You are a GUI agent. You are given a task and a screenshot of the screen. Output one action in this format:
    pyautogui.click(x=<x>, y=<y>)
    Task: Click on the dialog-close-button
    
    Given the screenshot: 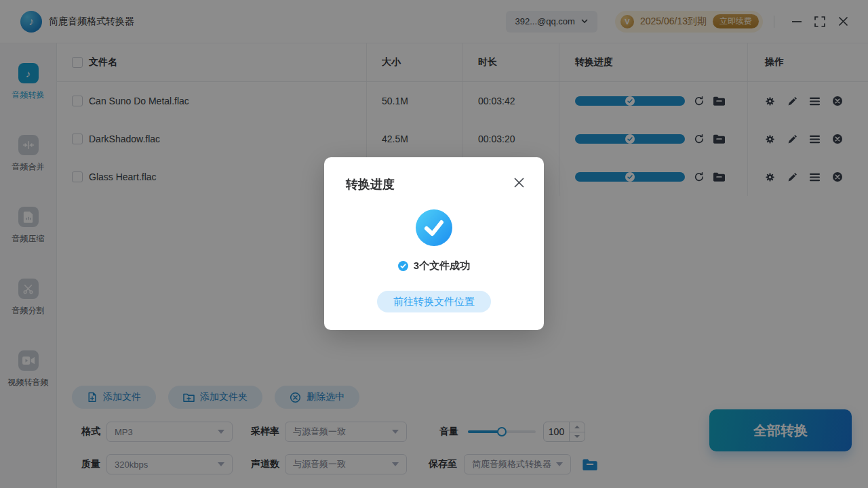 What is the action you would take?
    pyautogui.click(x=519, y=182)
    